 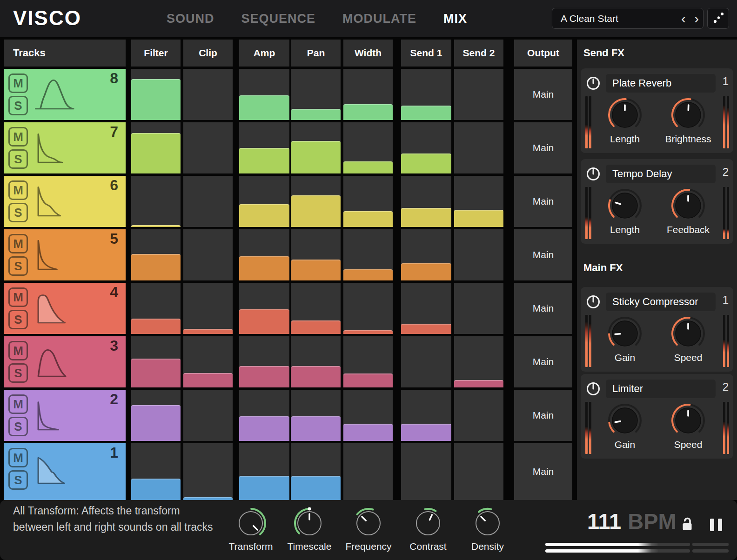 I want to click on macro-knob-density, so click(x=488, y=524).